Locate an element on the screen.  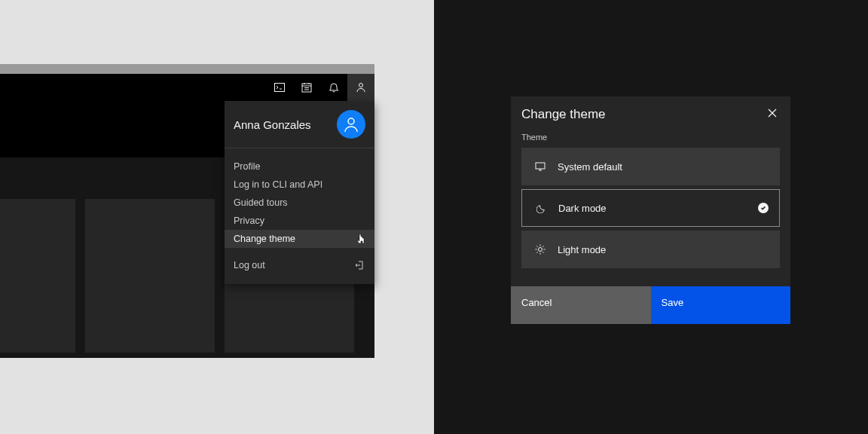
avatar is located at coordinates (351, 124).